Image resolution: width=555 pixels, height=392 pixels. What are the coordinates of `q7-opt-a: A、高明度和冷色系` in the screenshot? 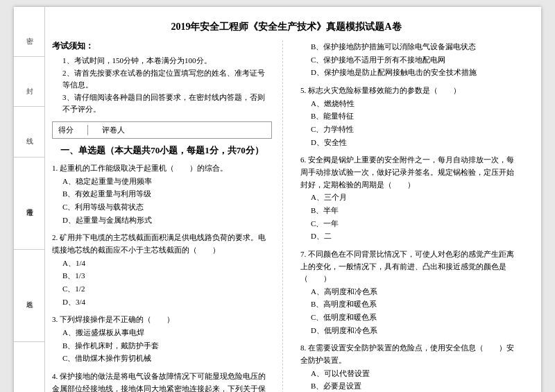 It's located at (411, 291).